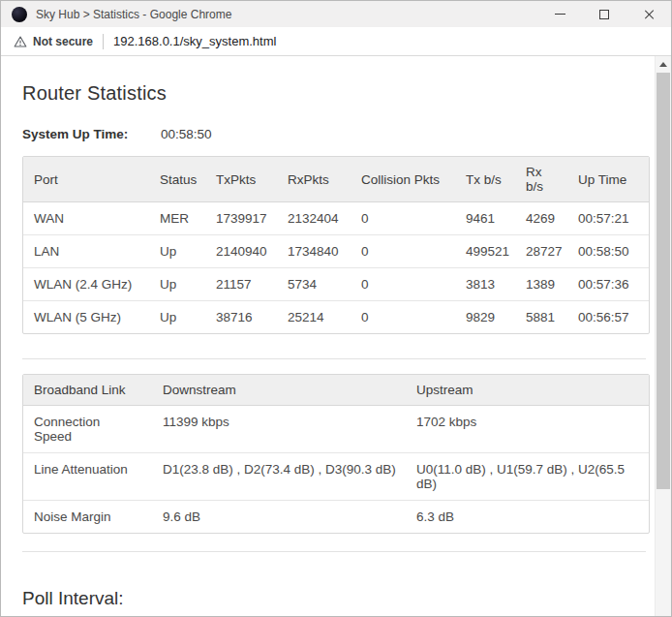  What do you see at coordinates (649, 14) in the screenshot?
I see `close-button` at bounding box center [649, 14].